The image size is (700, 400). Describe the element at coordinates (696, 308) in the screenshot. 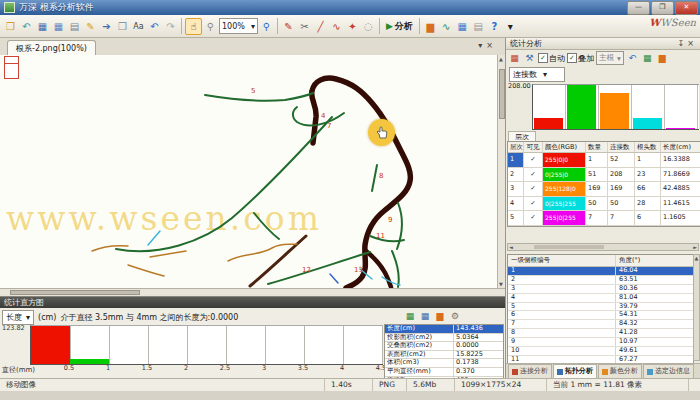

I see `panel-vertical-scrollbar: ▲` at that location.